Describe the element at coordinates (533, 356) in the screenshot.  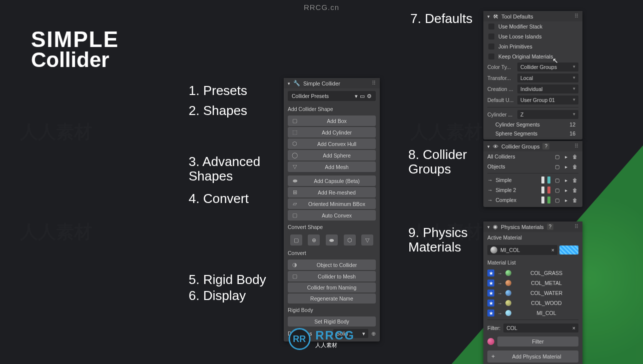
I see `add-physics-material-button: + Add Physics Material` at that location.